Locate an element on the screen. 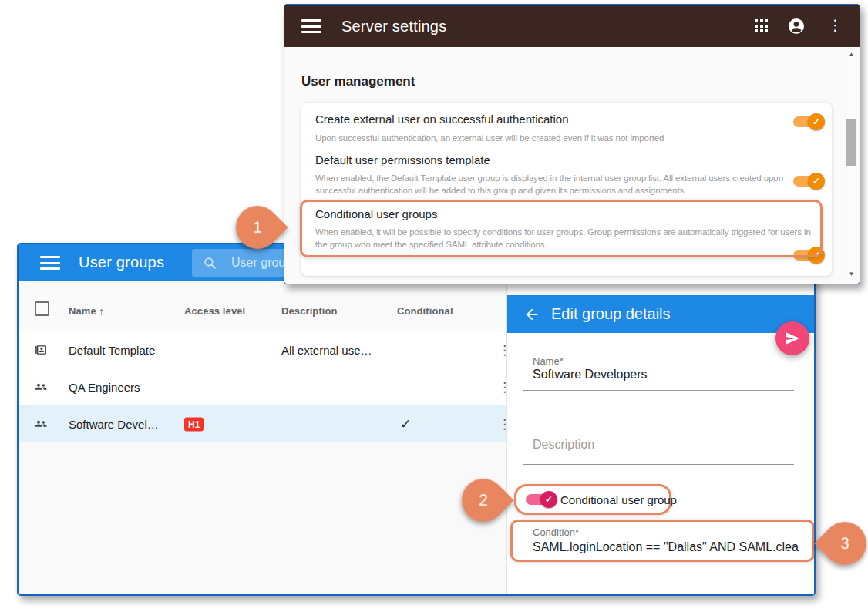  scroll-down-icon: ▼ is located at coordinates (851, 274).